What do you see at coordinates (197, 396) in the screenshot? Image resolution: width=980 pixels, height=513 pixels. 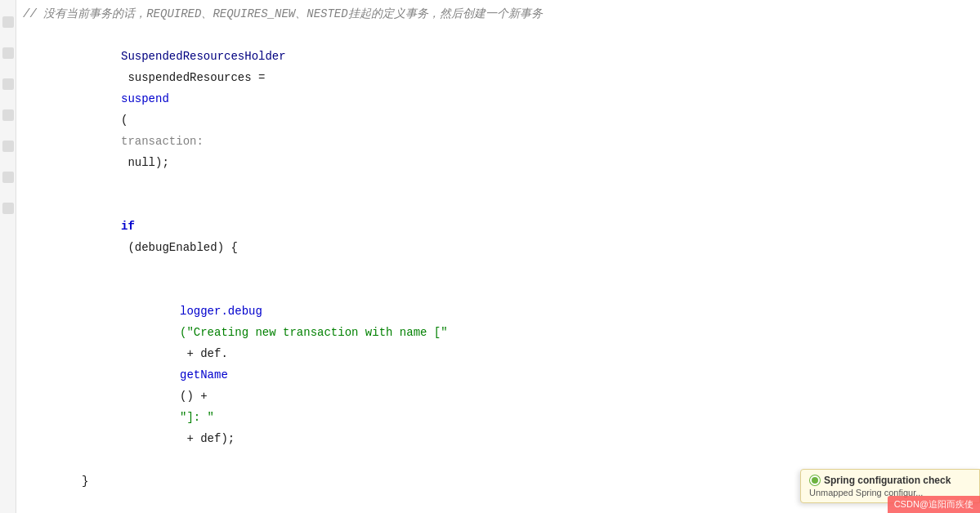 I see `concat2: () +` at bounding box center [197, 396].